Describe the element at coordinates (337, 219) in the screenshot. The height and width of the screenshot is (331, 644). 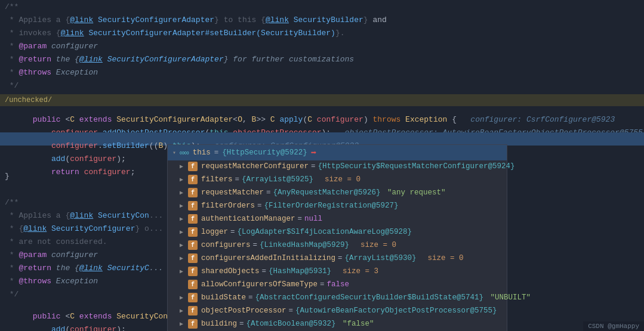
I see `popup-field-row: ▶ f authenticationManager = null` at that location.